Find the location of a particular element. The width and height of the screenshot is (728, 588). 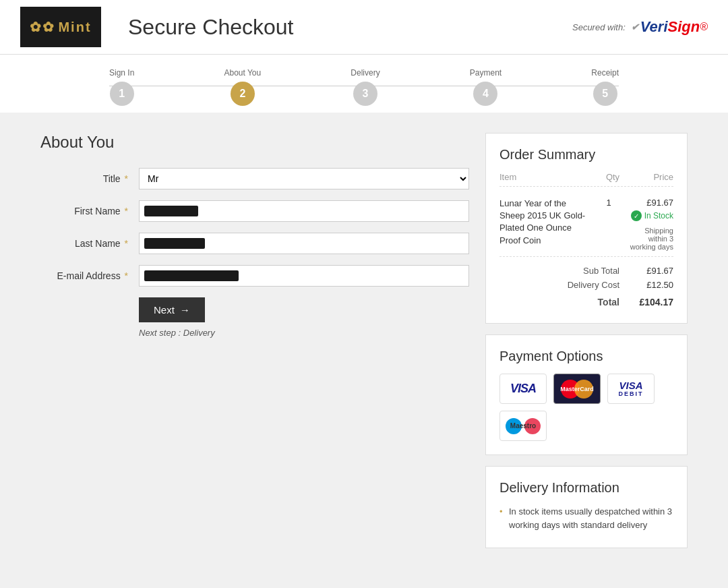

lastname-label: Last Name * is located at coordinates (84, 243).